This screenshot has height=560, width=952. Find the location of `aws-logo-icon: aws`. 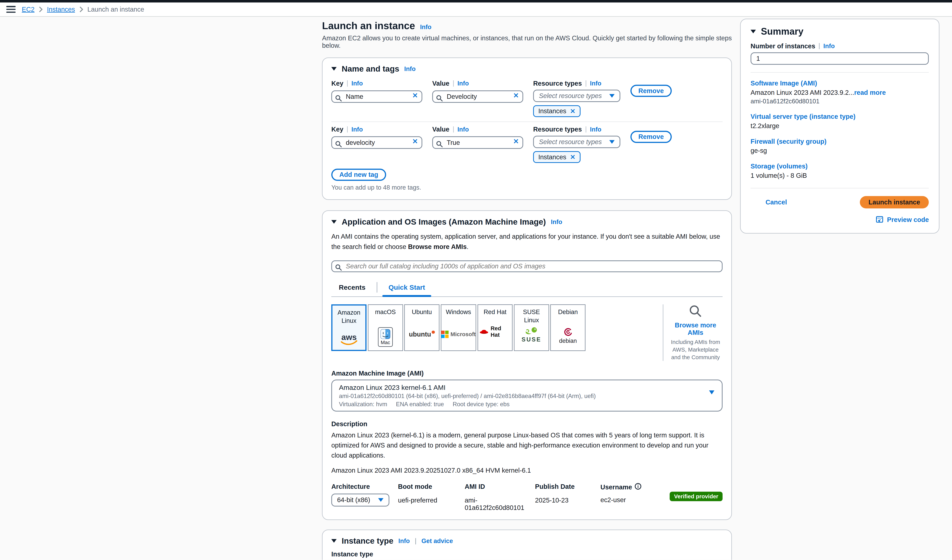

aws-logo-icon: aws is located at coordinates (349, 339).